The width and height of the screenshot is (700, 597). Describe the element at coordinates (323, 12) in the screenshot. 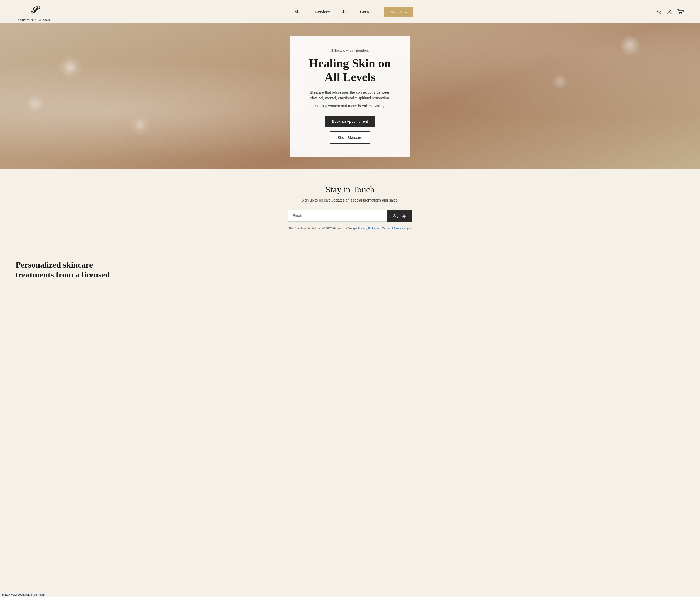

I see `nav-services: Services` at that location.